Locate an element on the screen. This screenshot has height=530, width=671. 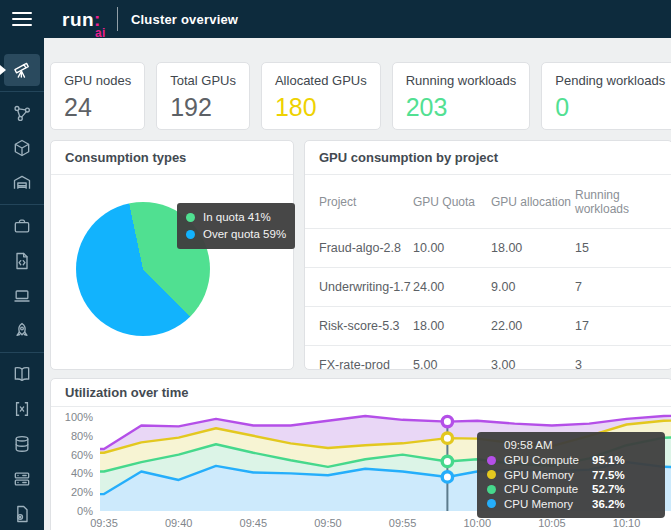
gpu-memory-dot-icon is located at coordinates (492, 474).